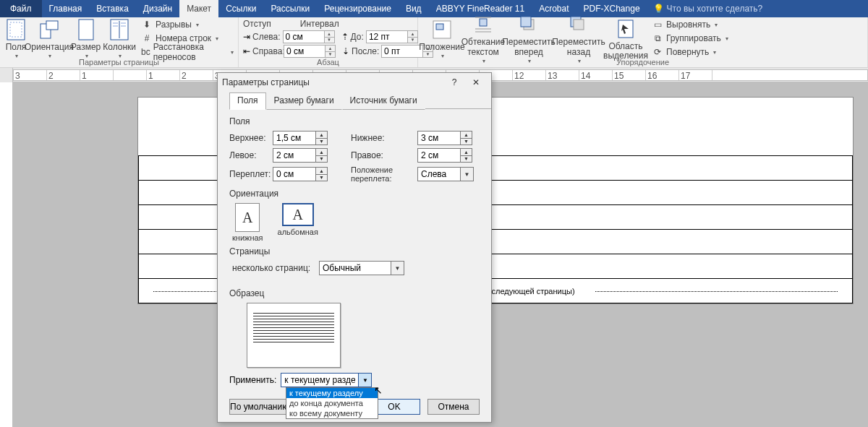 This screenshot has height=427, width=868. Describe the element at coordinates (298, 223) in the screenshot. I see `orientation-landscape: A альбомная` at that location.